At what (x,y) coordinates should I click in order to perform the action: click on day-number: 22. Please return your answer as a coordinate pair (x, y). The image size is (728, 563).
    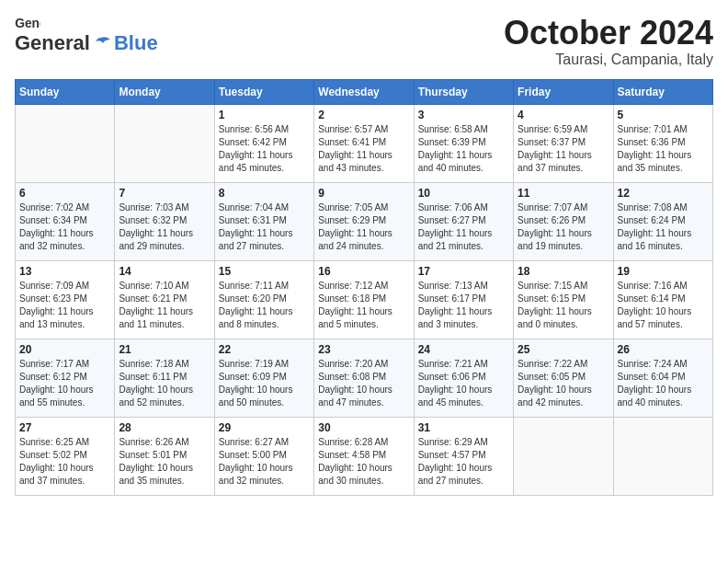
    Looking at the image, I should click on (265, 350).